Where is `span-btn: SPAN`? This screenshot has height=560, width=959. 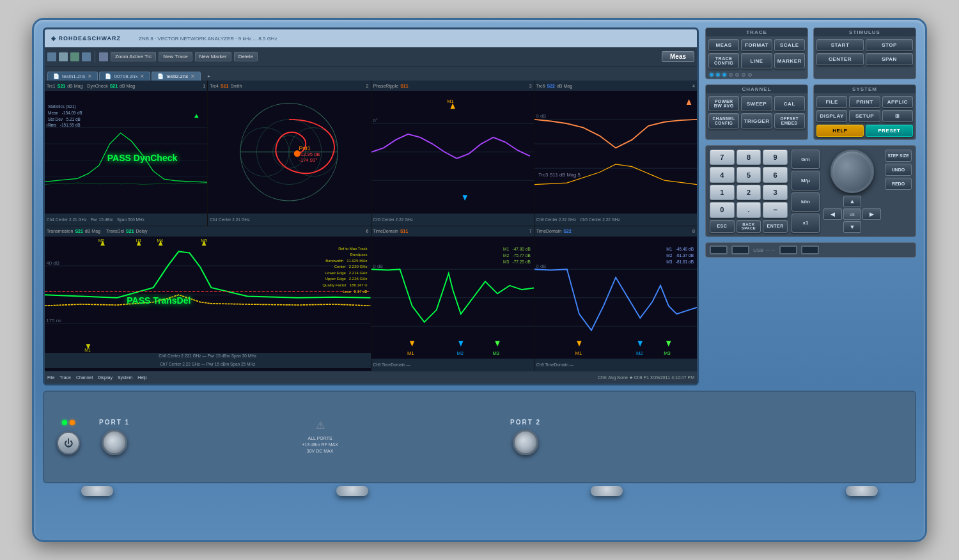 span-btn: SPAN is located at coordinates (889, 59).